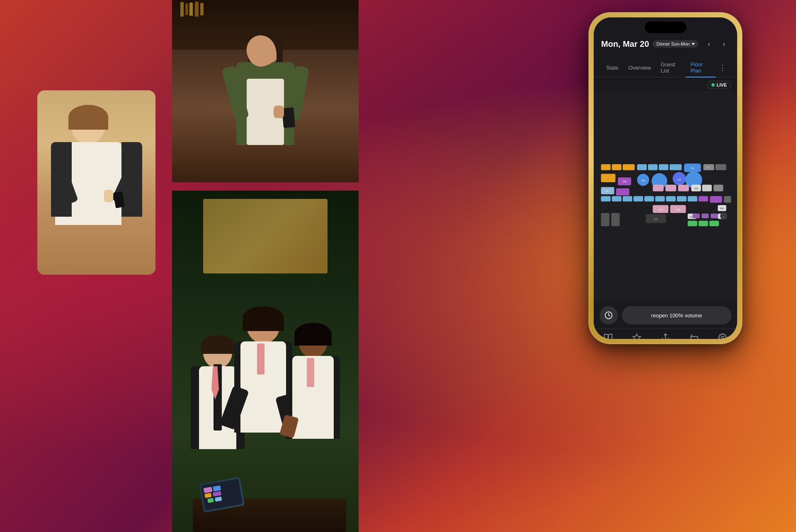  What do you see at coordinates (671, 199) in the screenshot?
I see `row4-t7` at bounding box center [671, 199].